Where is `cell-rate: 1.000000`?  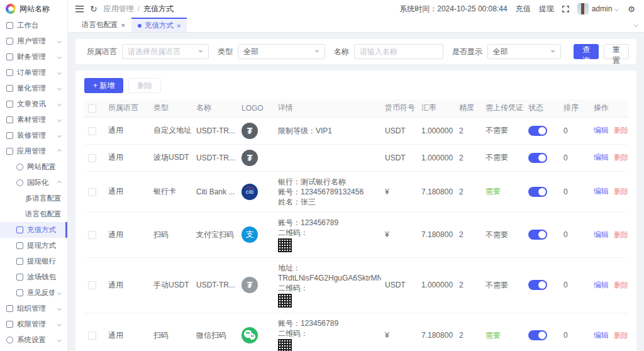 cell-rate: 1.000000 is located at coordinates (436, 157).